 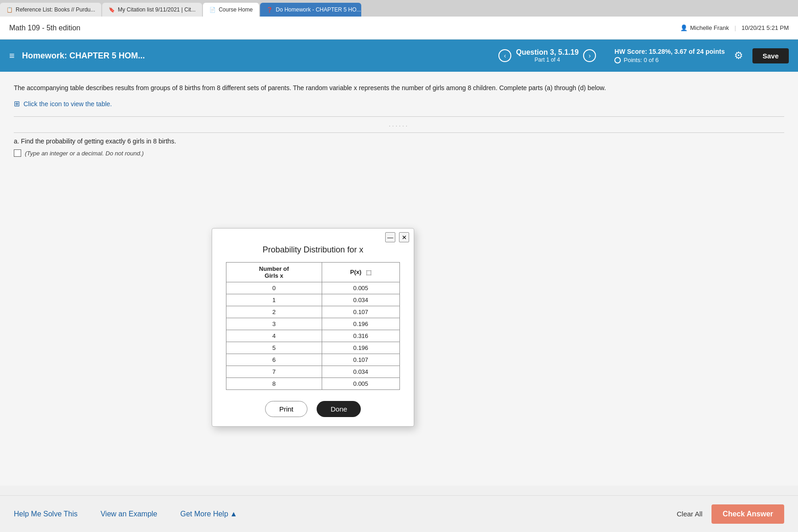 What do you see at coordinates (46, 514) in the screenshot?
I see `help-me-solve-button: Help Me Solve This` at bounding box center [46, 514].